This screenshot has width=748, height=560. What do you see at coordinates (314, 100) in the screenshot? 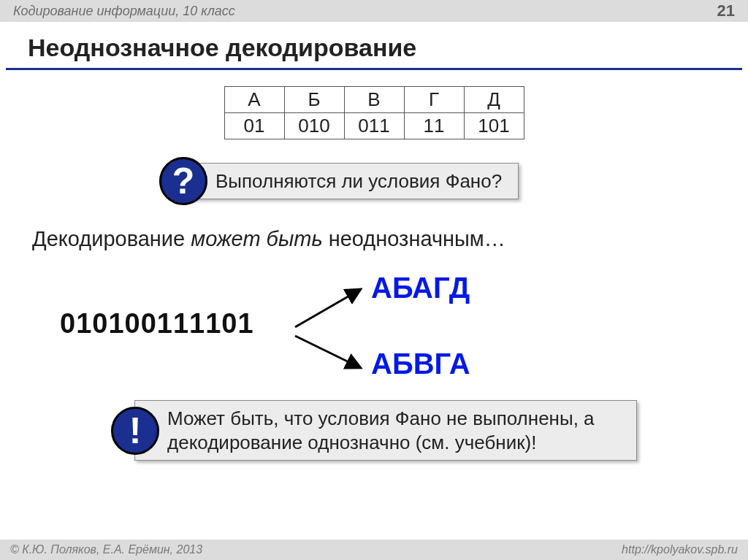
I see `table-cell: Б` at bounding box center [314, 100].